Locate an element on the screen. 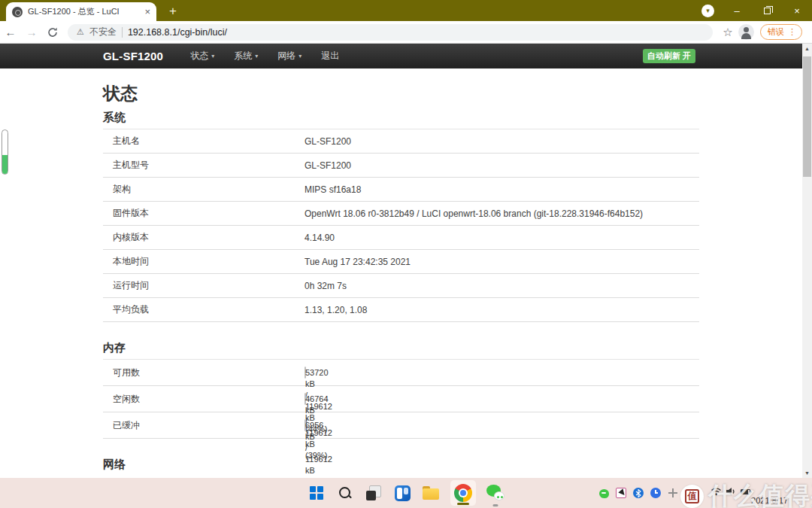 The image size is (812, 508). auto-refresh-toggle: 自动刷新 开 is located at coordinates (669, 56).